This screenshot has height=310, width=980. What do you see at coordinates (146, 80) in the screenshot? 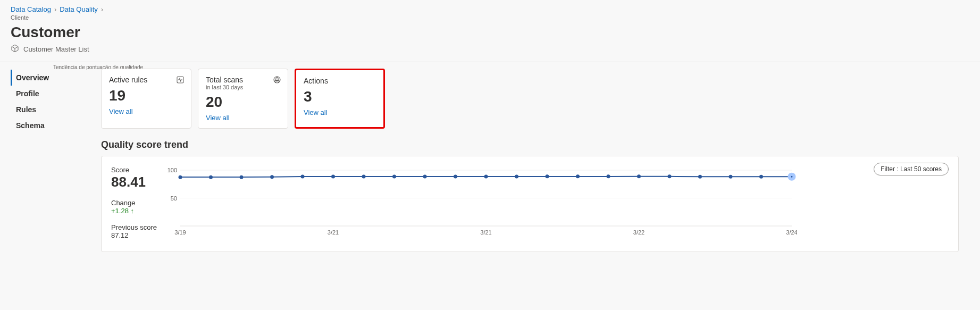
I see `card-title: Active rules` at bounding box center [146, 80].